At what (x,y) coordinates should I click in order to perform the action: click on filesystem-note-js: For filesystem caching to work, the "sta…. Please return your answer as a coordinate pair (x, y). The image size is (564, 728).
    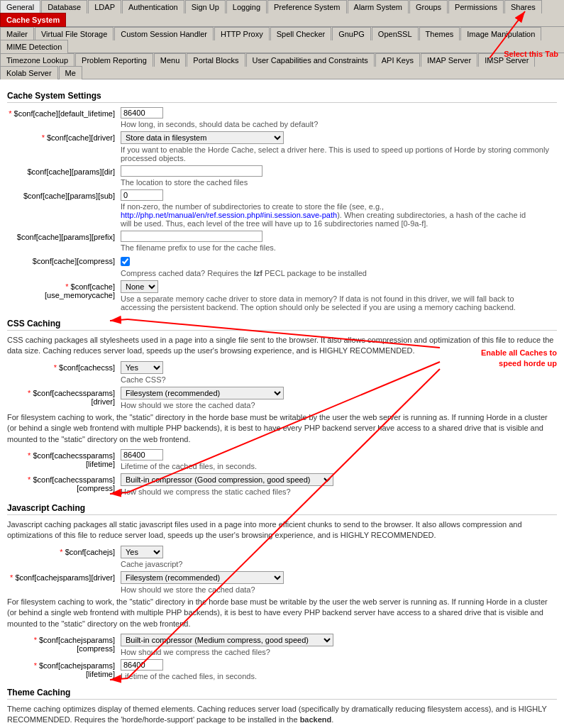
    Looking at the image, I should click on (282, 613).